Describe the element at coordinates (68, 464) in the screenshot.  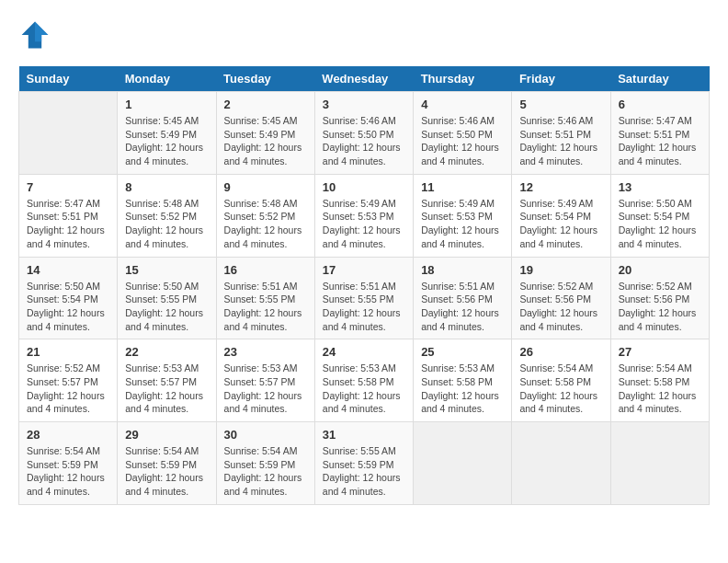
I see `calendar-cell: 28Sunrise: 5:54 AM Sunset: 5:59 PM Dayli…` at that location.